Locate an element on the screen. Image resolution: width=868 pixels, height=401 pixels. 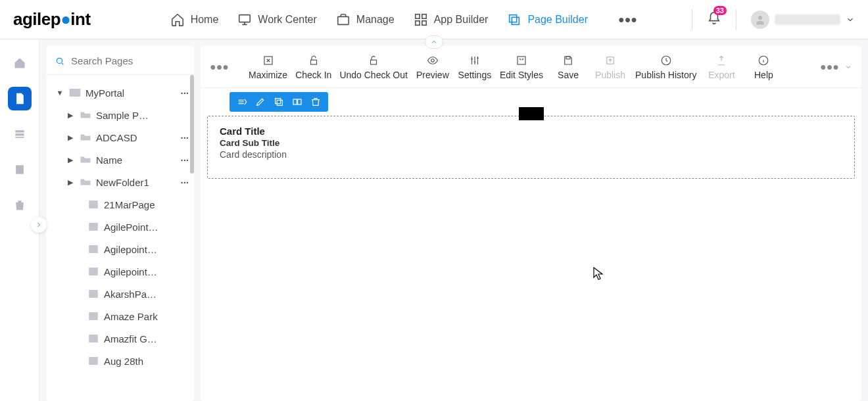
rail-expand-button is located at coordinates (39, 225).